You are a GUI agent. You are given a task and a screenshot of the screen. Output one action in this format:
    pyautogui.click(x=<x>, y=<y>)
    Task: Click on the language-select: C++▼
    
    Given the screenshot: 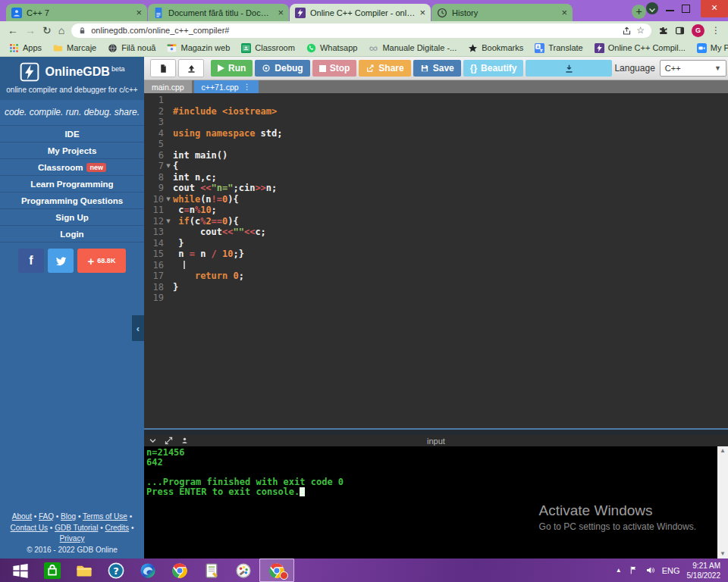 What is the action you would take?
    pyautogui.click(x=693, y=68)
    